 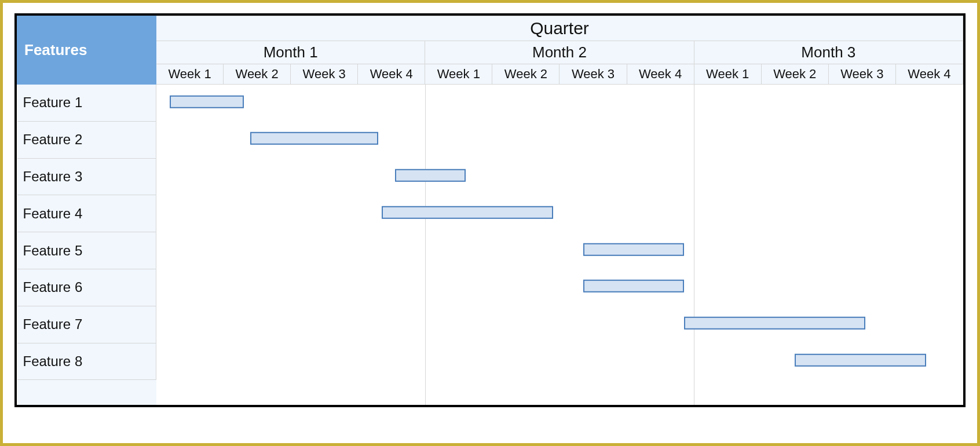 I want to click on feature-row: Feature 5, so click(x=490, y=251).